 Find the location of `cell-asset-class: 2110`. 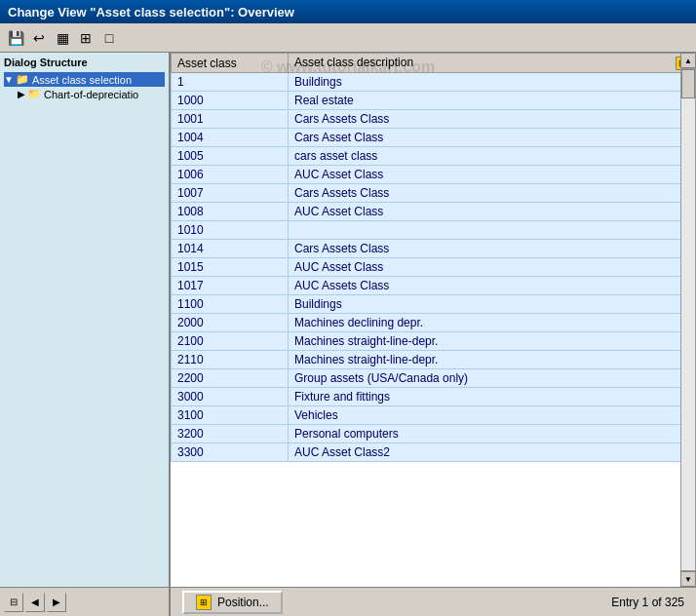

cell-asset-class: 2110 is located at coordinates (230, 361).